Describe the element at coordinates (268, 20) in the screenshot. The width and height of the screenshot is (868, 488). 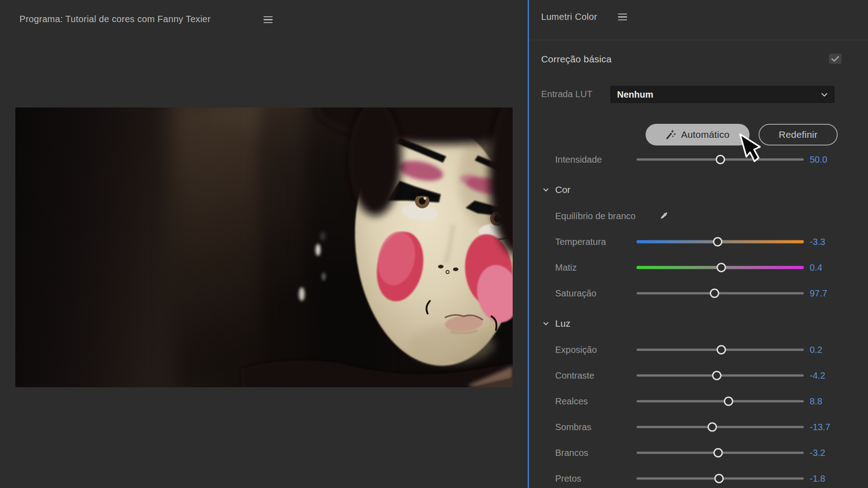
I see `program-monitor-menu-icon` at that location.